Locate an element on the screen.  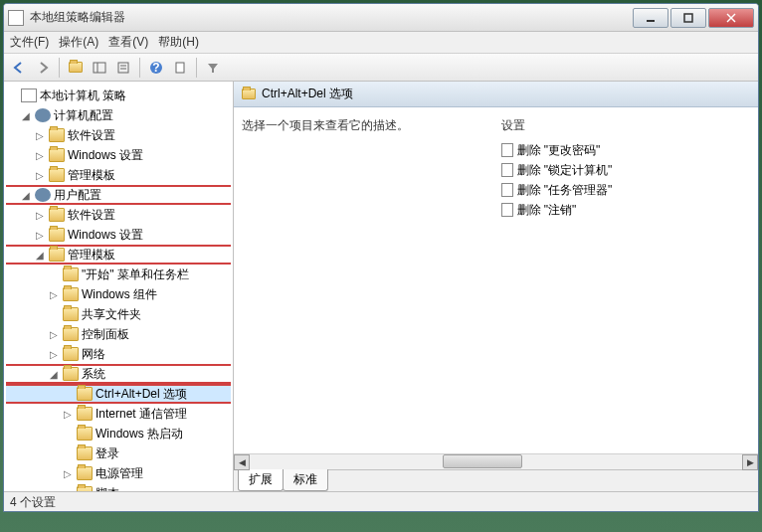
tree-item: ▷控制面板 is located at coordinates (118, 334).